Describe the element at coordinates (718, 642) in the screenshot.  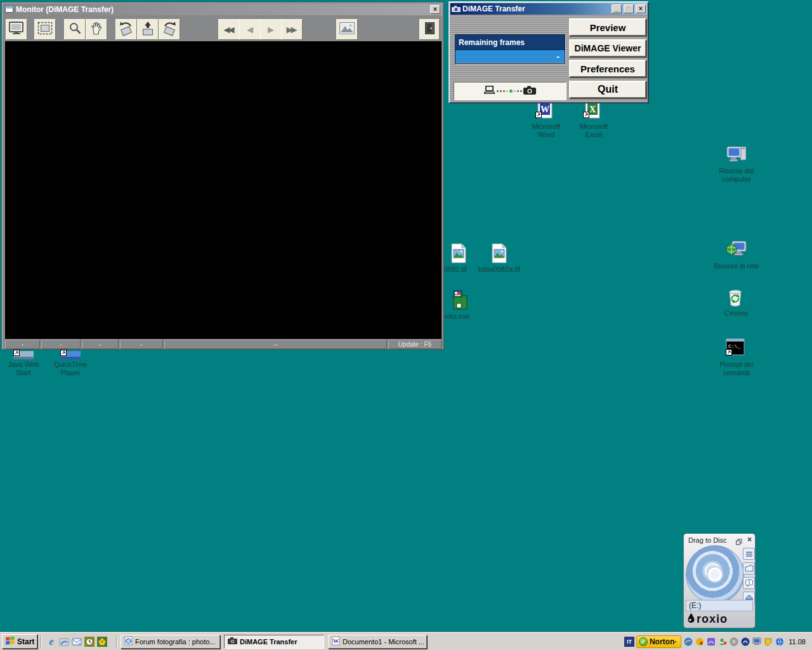
I see `system-tray: IT ✓ Norton· 11.08` at that location.